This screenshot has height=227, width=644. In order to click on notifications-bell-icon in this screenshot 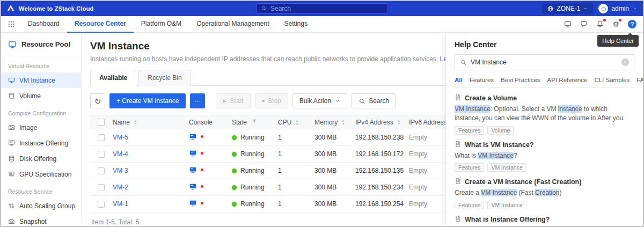, I will do `click(600, 24)`.